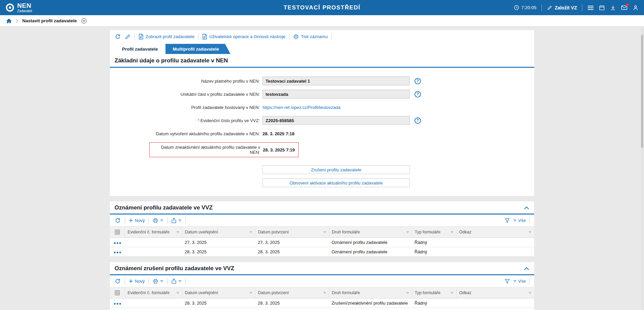 Image resolution: width=644 pixels, height=310 pixels. Describe the element at coordinates (636, 8) in the screenshot. I see `user-icon` at that location.